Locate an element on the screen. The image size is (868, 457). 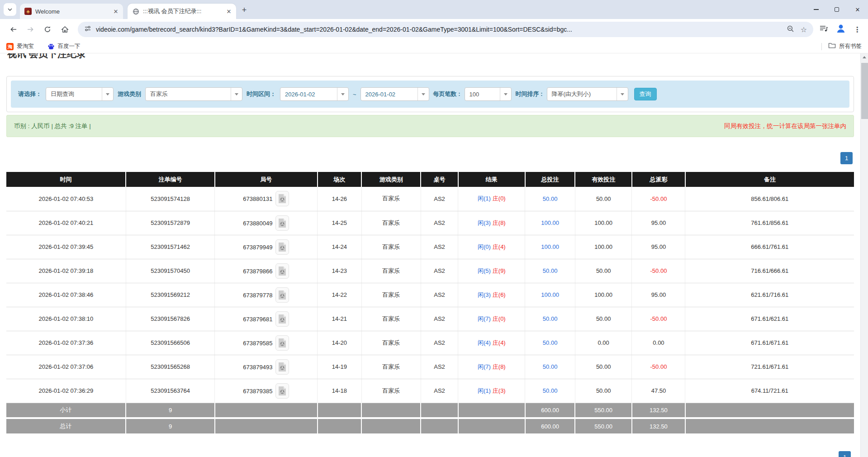
date-end-select: 2026-01-02 is located at coordinates (395, 94).